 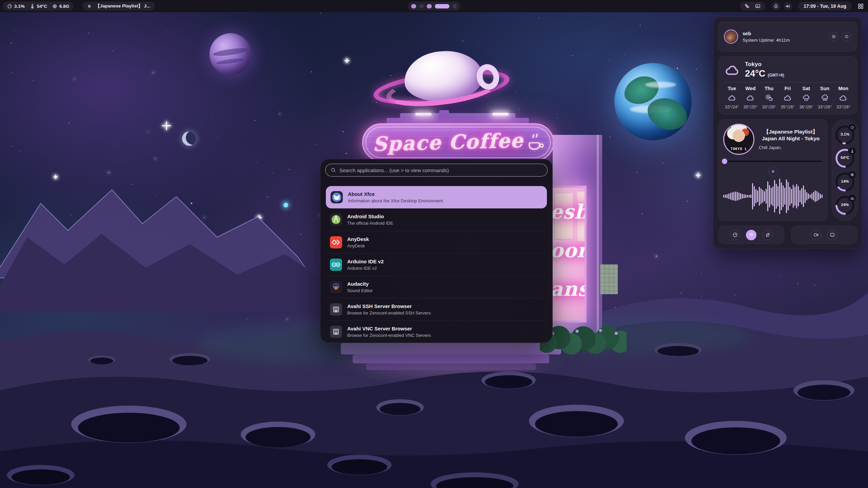 What do you see at coordinates (852, 175) in the screenshot?
I see `chip-icon` at bounding box center [852, 175].